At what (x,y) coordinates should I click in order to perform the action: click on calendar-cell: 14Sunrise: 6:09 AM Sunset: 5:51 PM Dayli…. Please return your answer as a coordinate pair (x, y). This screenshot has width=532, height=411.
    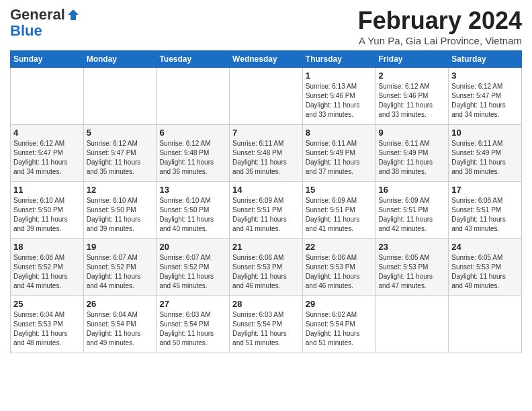
    Looking at the image, I should click on (266, 211).